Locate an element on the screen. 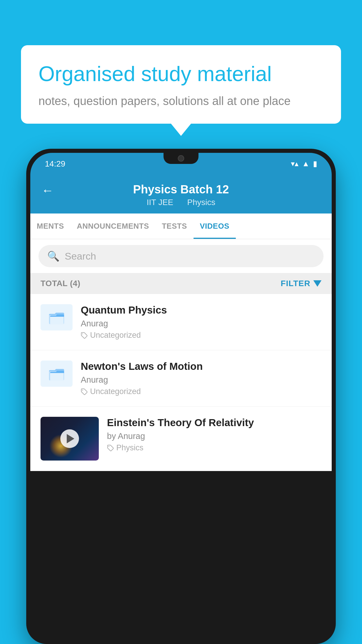 The height and width of the screenshot is (644, 362). header-title: Physics Batch 12 is located at coordinates (181, 190).